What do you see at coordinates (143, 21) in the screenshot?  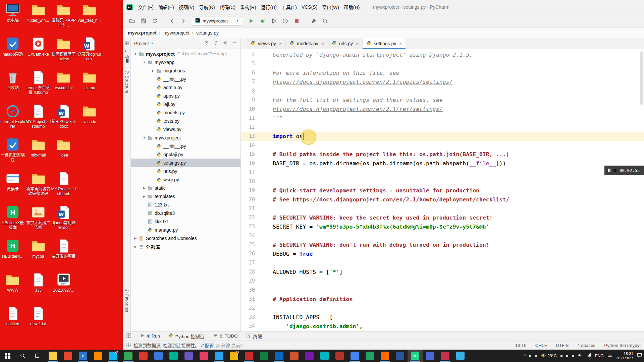 I see `save-icon` at bounding box center [143, 21].